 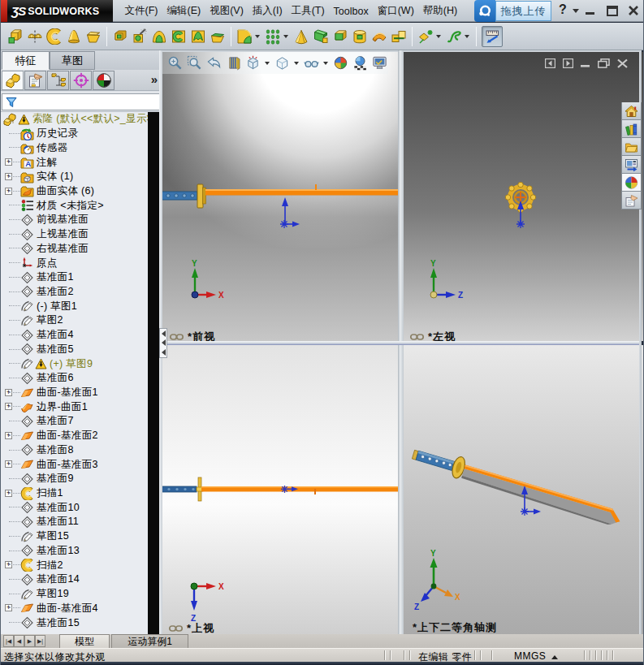 I want to click on restore-document-button, so click(x=604, y=63).